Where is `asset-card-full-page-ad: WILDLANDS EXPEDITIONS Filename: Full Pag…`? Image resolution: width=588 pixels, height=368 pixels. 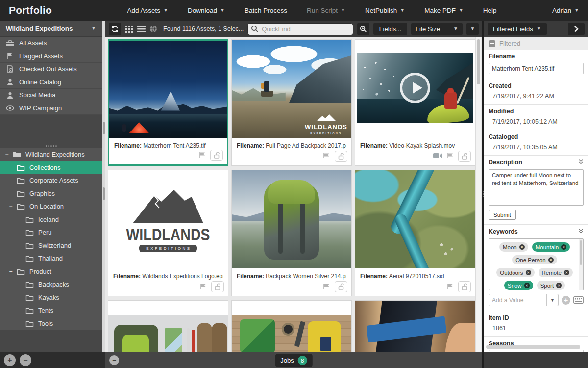 asset-card-full-page-ad: WILDLANDS EXPEDITIONS Filename: Full Pag… is located at coordinates (292, 103).